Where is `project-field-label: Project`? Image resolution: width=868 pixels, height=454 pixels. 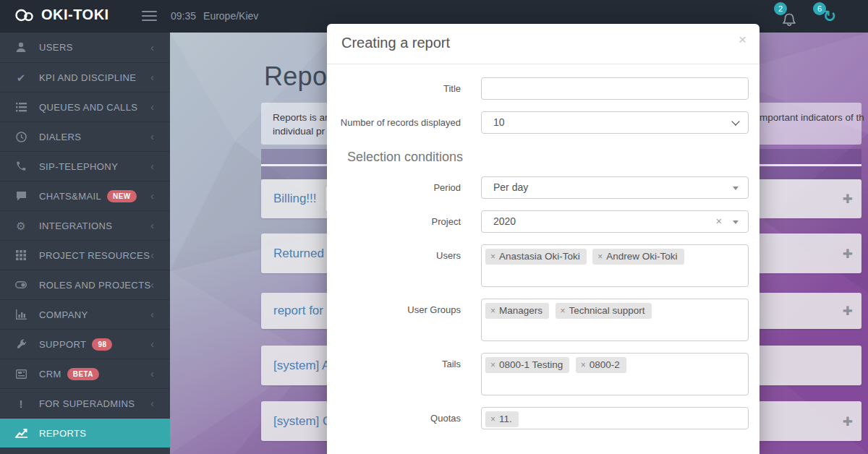
project-field-label: Project is located at coordinates (404, 221).